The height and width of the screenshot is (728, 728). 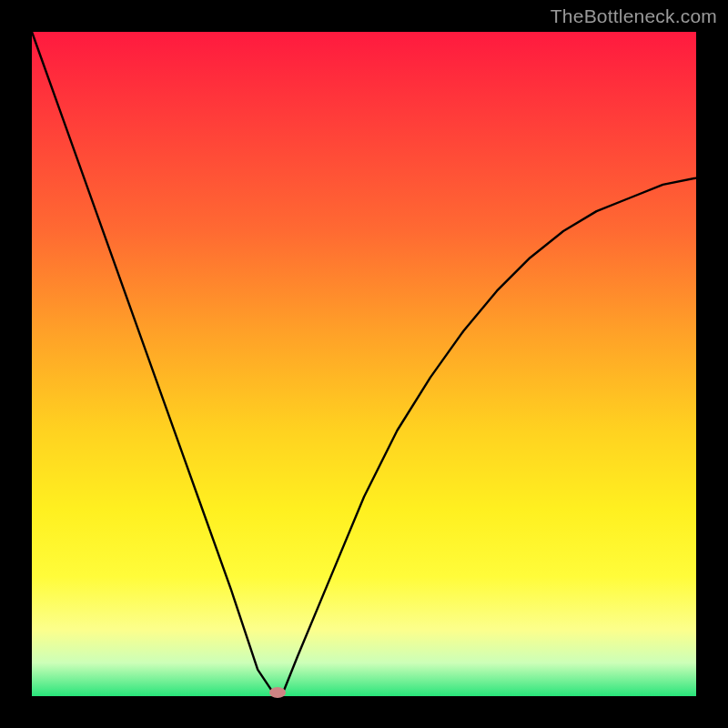 What do you see at coordinates (278, 693) in the screenshot?
I see `optimal-point-marker` at bounding box center [278, 693].